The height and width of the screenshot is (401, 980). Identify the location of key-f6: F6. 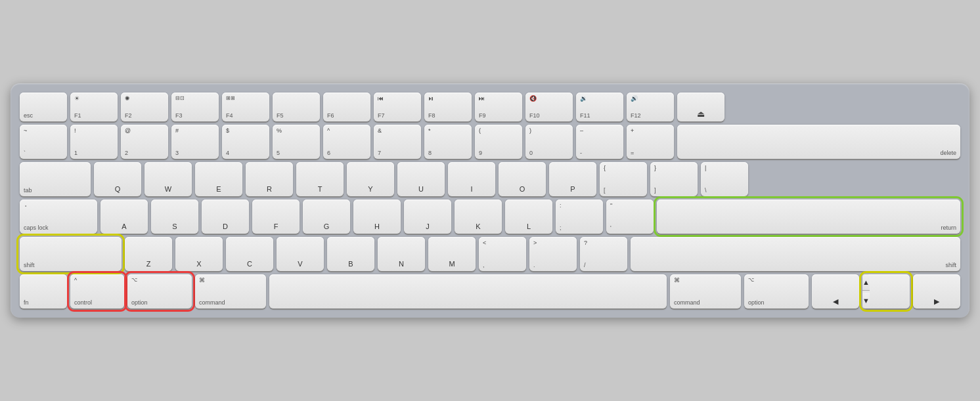
(347, 107).